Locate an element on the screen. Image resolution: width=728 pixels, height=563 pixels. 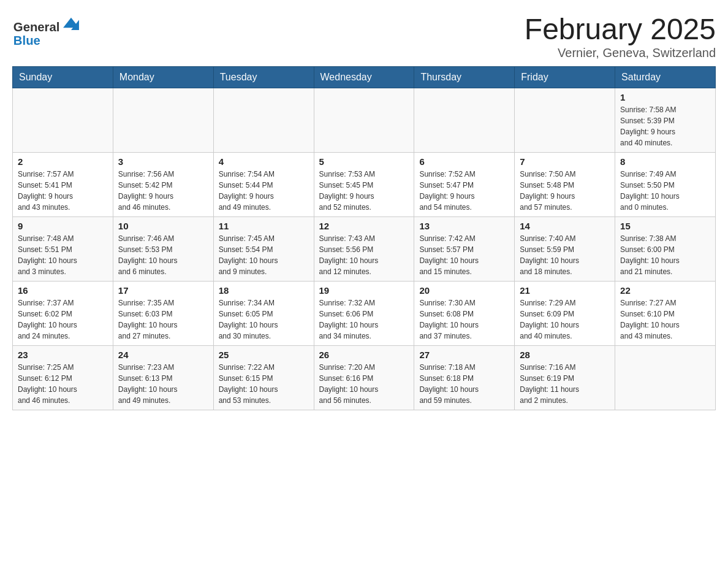
calendar-day-cell: 7Sunrise: 7:50 AMSunset: 5:48 PMDaylight… is located at coordinates (565, 185).